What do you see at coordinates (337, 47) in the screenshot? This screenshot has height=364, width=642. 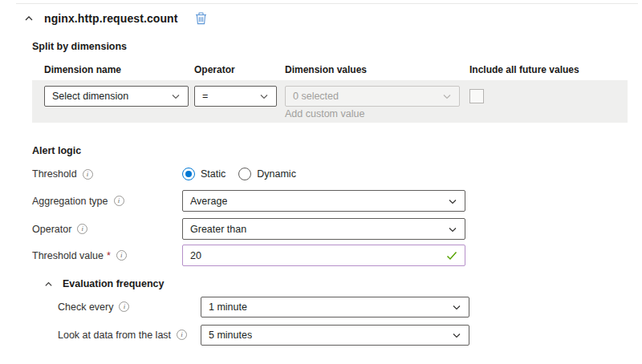 I see `split-by-dimensions-title: Split by dimensions` at bounding box center [337, 47].